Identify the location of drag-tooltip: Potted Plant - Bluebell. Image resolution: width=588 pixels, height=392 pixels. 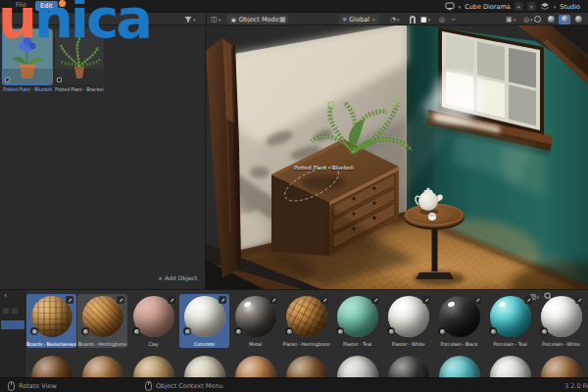
(323, 168).